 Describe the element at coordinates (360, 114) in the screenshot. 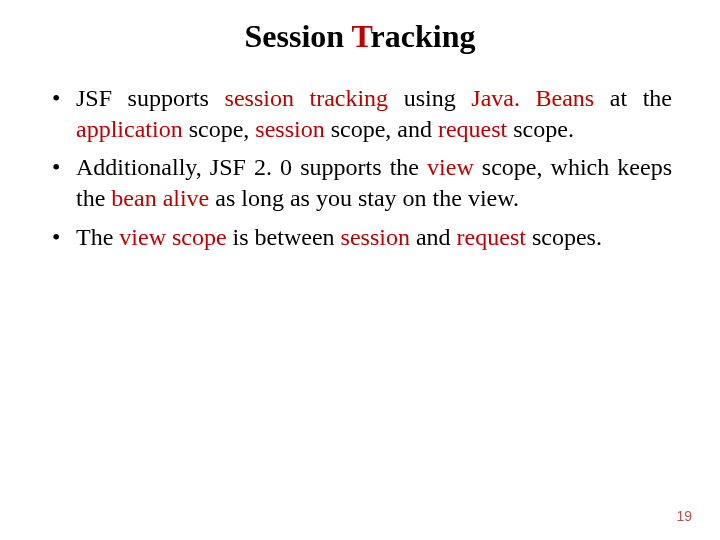

I see `bullet-item: JSF supports session tracking using Java…` at that location.